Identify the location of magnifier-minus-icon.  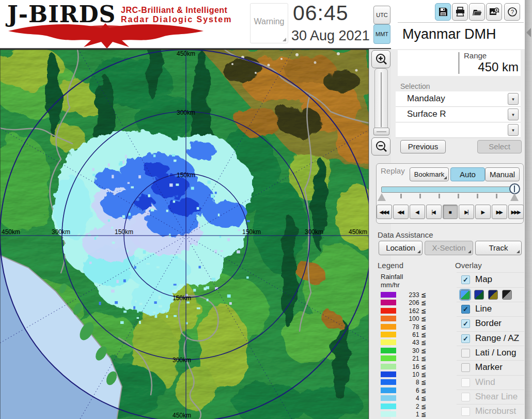
(381, 147).